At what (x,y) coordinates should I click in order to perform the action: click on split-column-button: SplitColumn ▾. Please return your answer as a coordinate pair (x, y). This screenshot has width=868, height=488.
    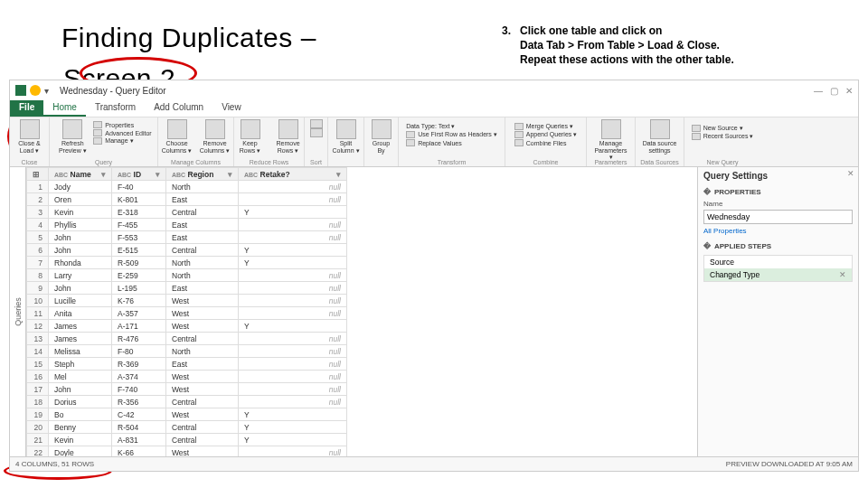
    Looking at the image, I should click on (346, 136).